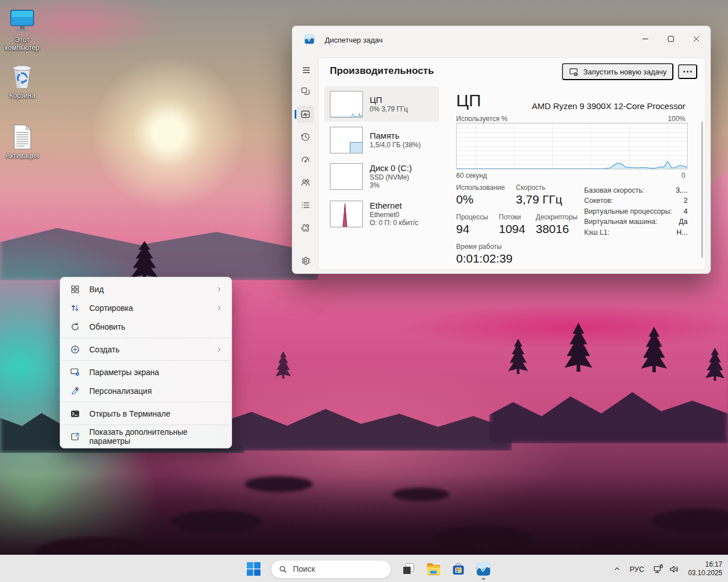 The height and width of the screenshot is (582, 728). I want to click on start-button, so click(254, 569).